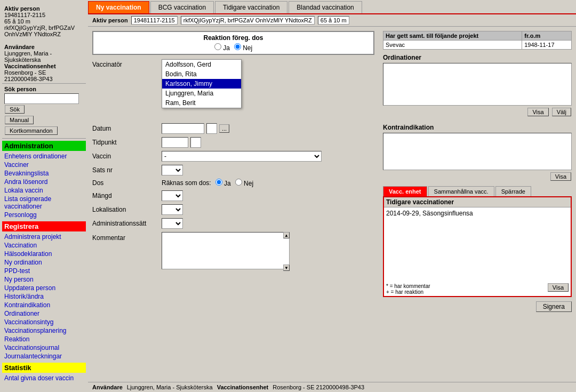 Image resolution: width=576 pixels, height=392 pixels. What do you see at coordinates (268, 170) in the screenshot?
I see `satsnr-control` at bounding box center [268, 170].